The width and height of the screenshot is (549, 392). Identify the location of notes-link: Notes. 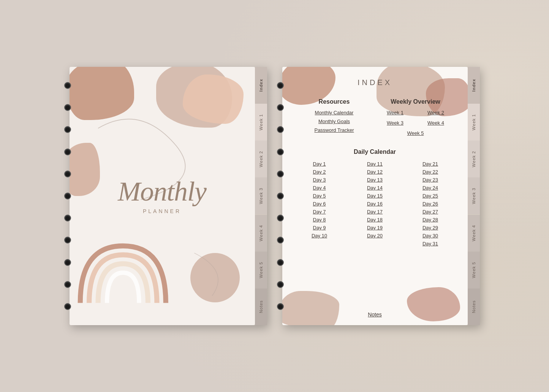
(375, 313).